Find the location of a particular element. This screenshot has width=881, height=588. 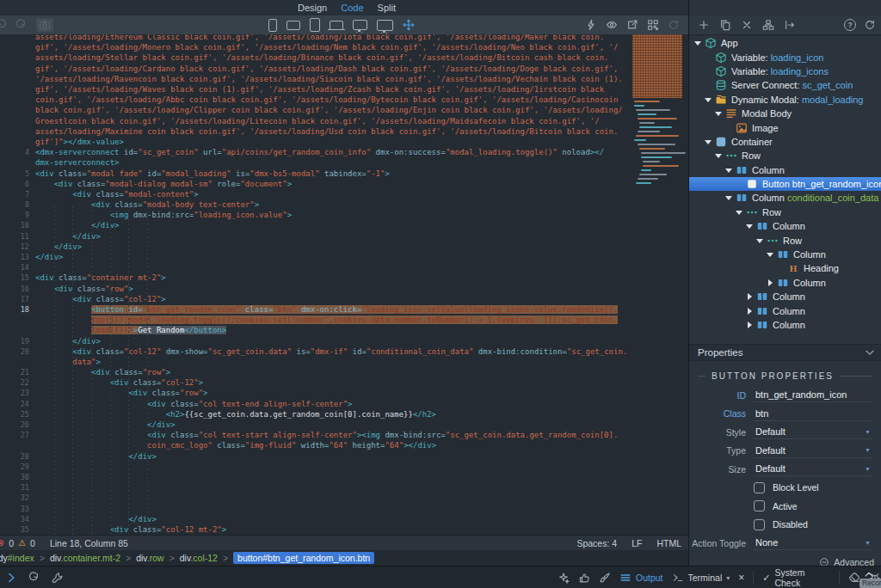

code-line: 27 <div class="col text-start align-self… is located at coordinates (344, 435).